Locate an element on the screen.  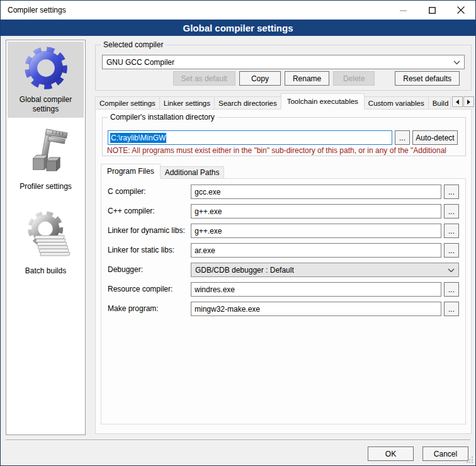
tab-linker-settings: Linker settings is located at coordinates (187, 103).